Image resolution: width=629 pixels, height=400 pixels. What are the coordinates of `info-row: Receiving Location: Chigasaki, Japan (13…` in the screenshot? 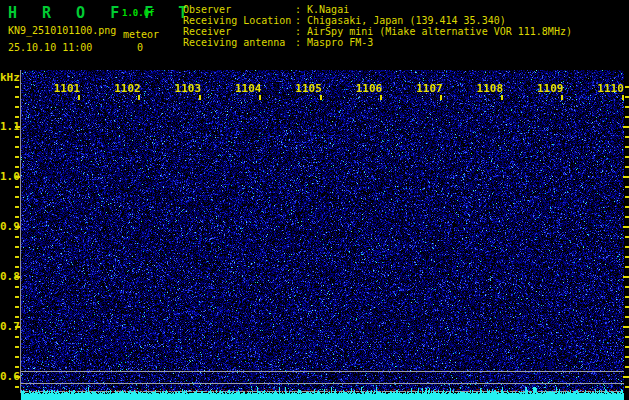 It's located at (378, 20).